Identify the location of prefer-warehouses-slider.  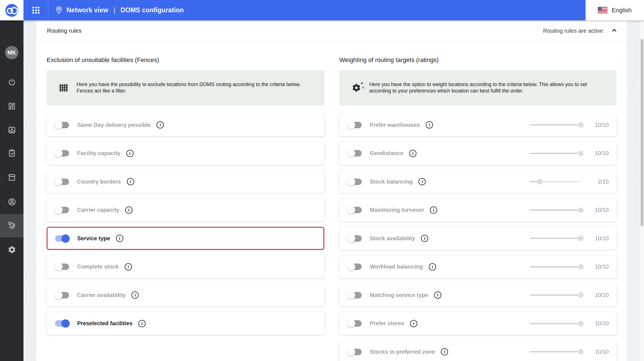
(555, 125).